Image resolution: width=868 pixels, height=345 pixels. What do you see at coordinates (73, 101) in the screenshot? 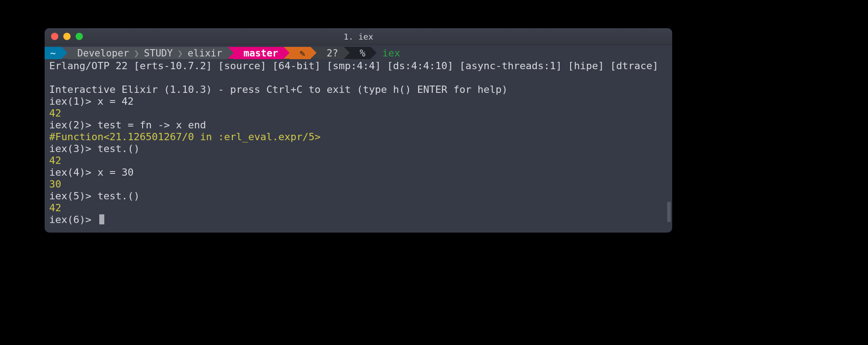
I see `iex-prompt: iex(1)>` at bounding box center [73, 101].